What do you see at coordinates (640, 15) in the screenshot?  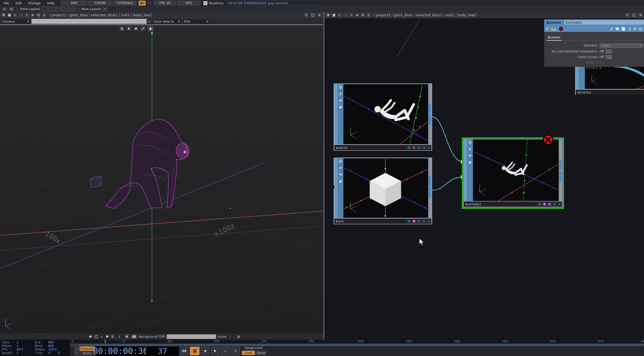 I see `split-pane-down-icon` at bounding box center [640, 15].